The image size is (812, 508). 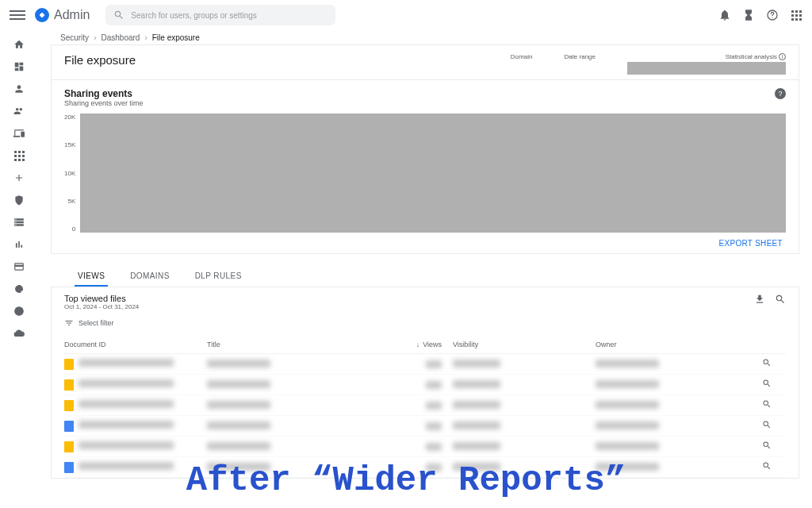 What do you see at coordinates (782, 57) in the screenshot?
I see `info-icon: i` at bounding box center [782, 57].